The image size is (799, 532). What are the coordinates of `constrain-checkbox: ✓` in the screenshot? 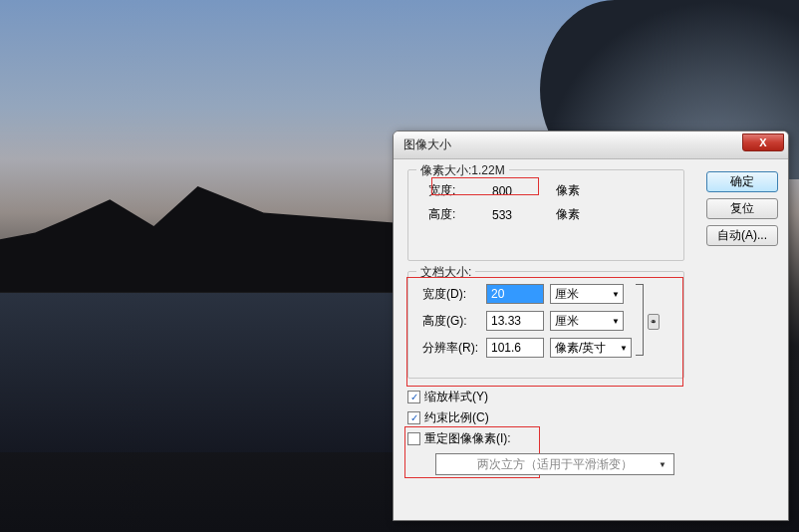 It's located at (414, 418).